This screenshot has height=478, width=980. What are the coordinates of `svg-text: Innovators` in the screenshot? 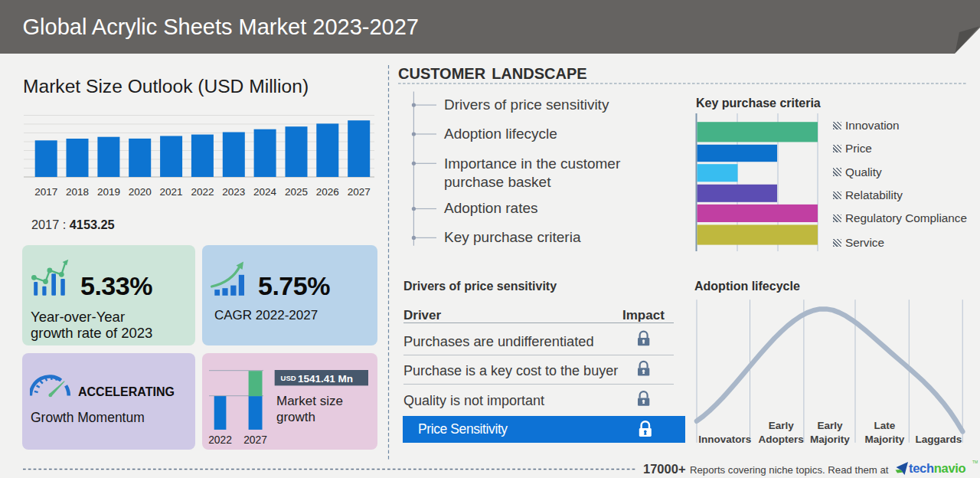 It's located at (724, 440).